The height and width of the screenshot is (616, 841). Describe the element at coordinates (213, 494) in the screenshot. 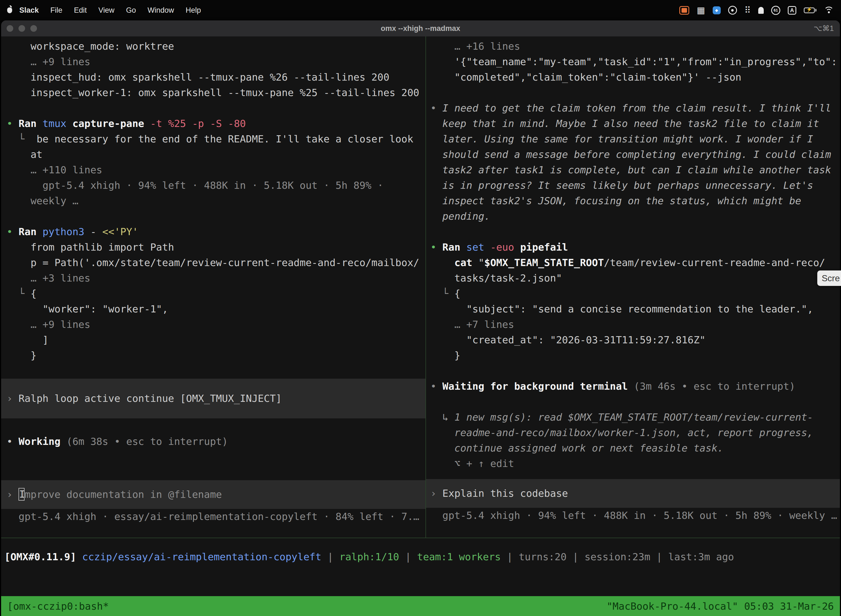

I see `left-terminal-line: › Improve documentation in @filename` at that location.